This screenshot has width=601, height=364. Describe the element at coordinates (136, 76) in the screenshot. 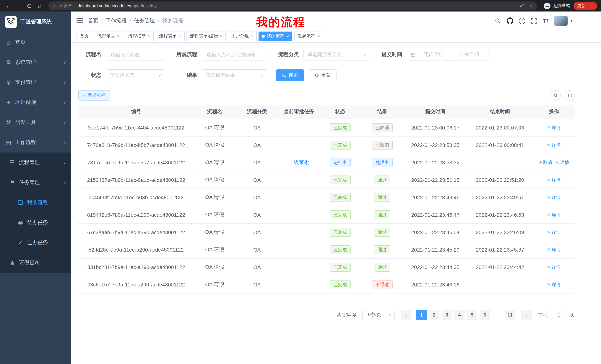

I see `status-select: 请选择状态 ∨` at that location.